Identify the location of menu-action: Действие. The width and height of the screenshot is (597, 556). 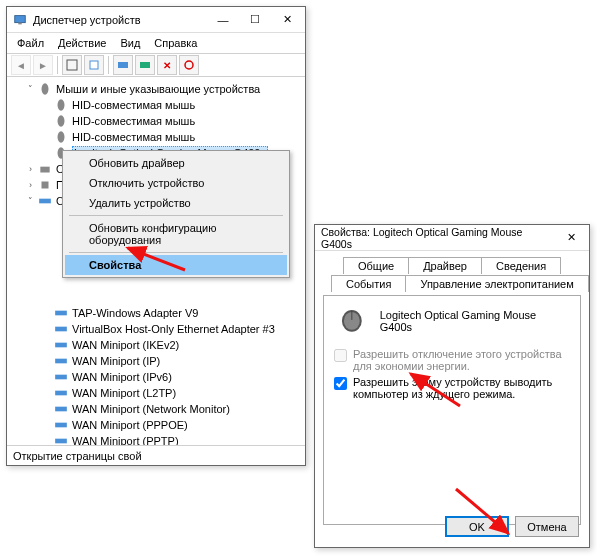
(82, 43).